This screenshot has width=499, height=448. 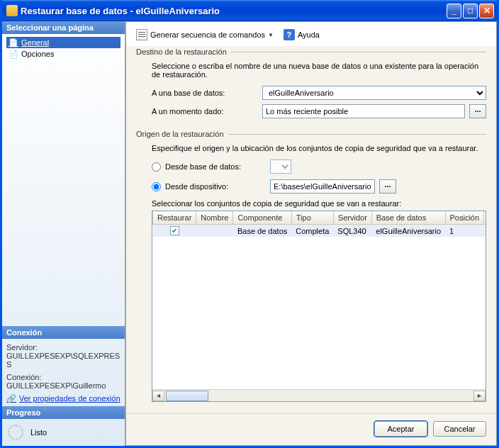 I want to click on sidebar-item-general: 📄 General, so click(x=64, y=43).